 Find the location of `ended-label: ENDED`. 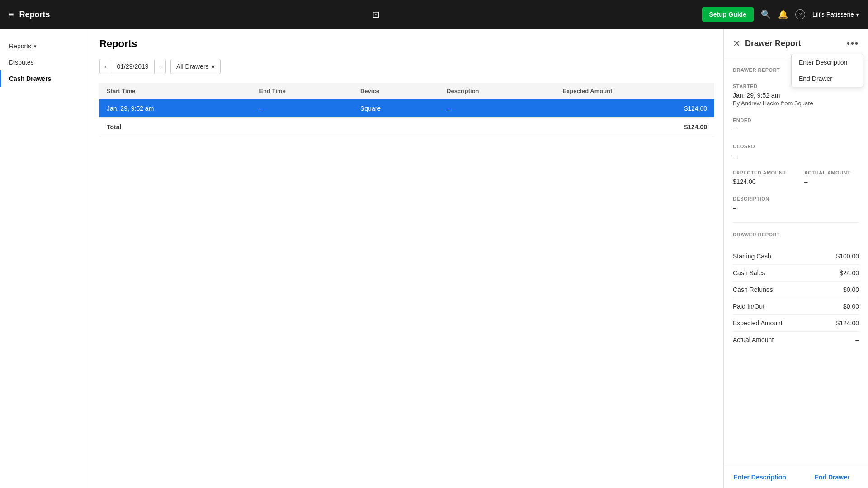

ended-label: ENDED is located at coordinates (796, 120).